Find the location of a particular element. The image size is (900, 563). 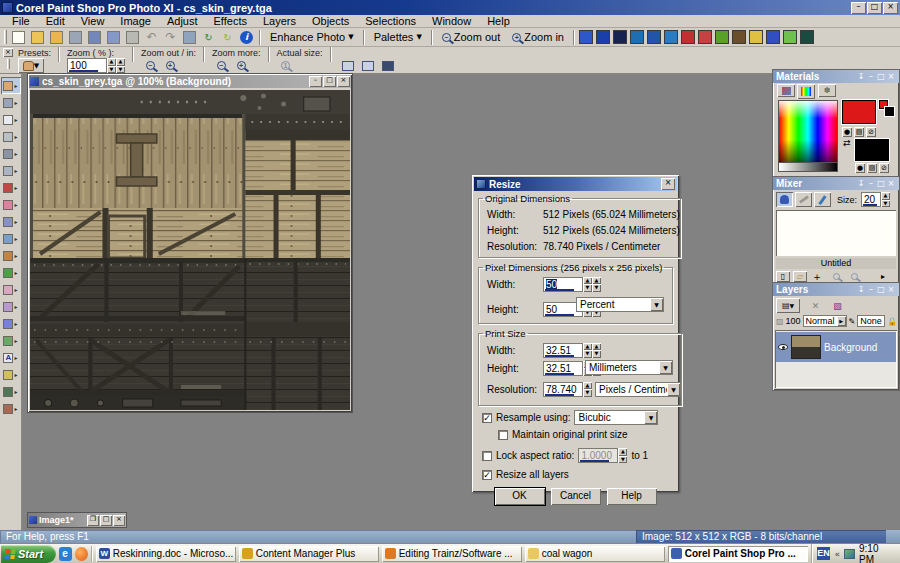

full-screen-preview-button is located at coordinates (388, 66).